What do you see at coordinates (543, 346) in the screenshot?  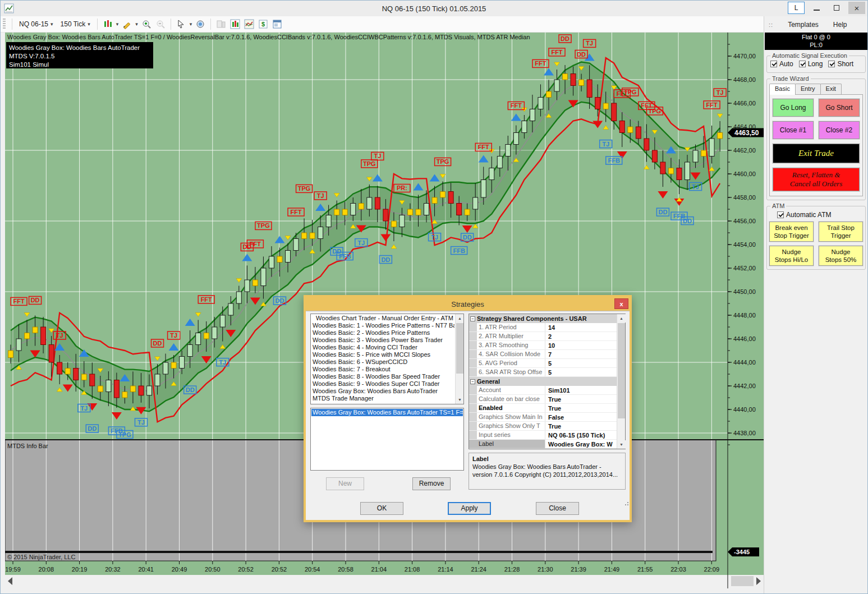 I see `property-row: 3. ATR Smoothing10` at bounding box center [543, 346].